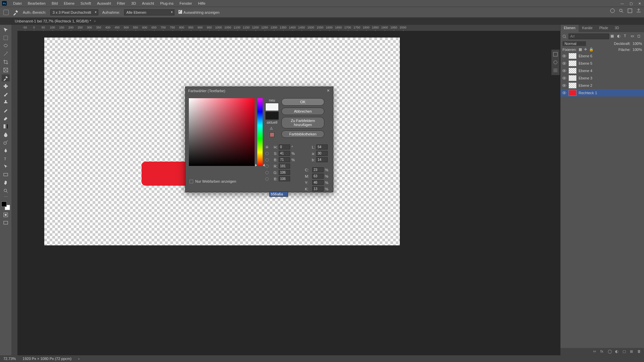  Describe the element at coordinates (6, 182) in the screenshot. I see `hand-tool` at that location.